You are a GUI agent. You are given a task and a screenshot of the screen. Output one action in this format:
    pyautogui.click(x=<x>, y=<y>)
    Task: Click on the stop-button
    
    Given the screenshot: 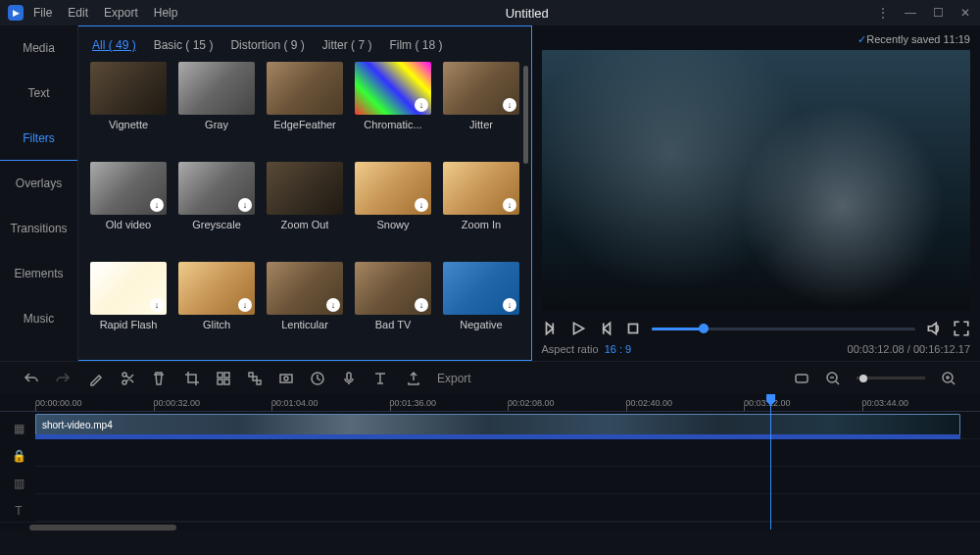 What is the action you would take?
    pyautogui.click(x=633, y=328)
    